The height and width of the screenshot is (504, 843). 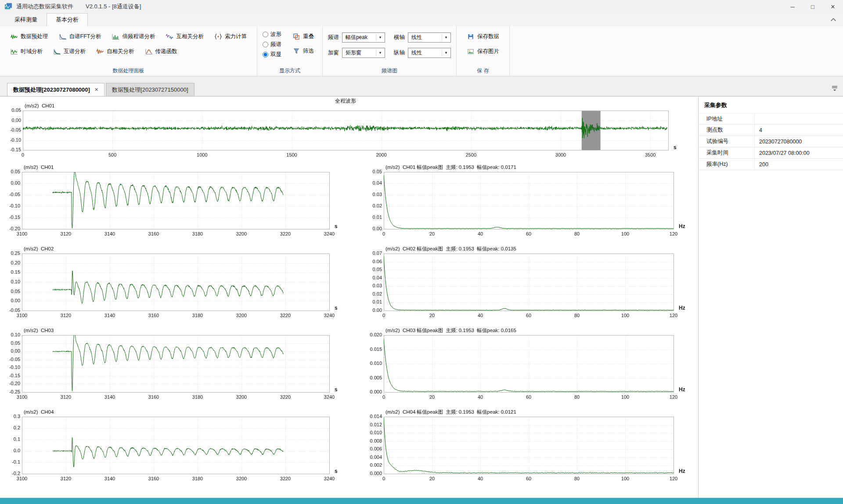 What do you see at coordinates (47, 20) in the screenshot?
I see `ribbon-tabs: 采样测量基本分析` at bounding box center [47, 20].